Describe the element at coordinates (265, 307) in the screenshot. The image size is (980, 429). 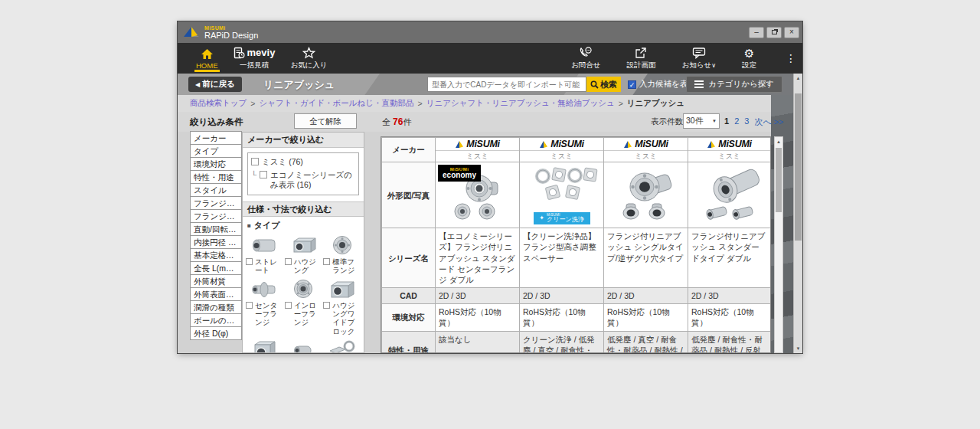
I see `type-option-center-flange: センターフランジ` at that location.